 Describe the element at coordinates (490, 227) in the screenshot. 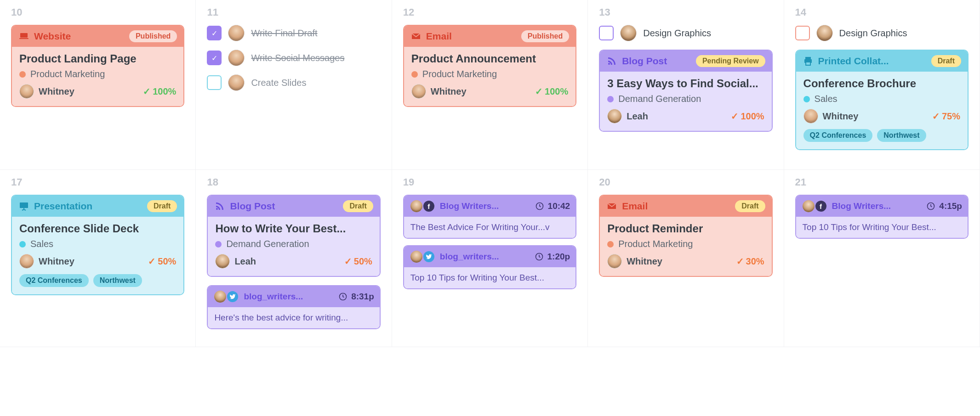

I see `social-text: The Best Advice For Writing Your...v` at that location.